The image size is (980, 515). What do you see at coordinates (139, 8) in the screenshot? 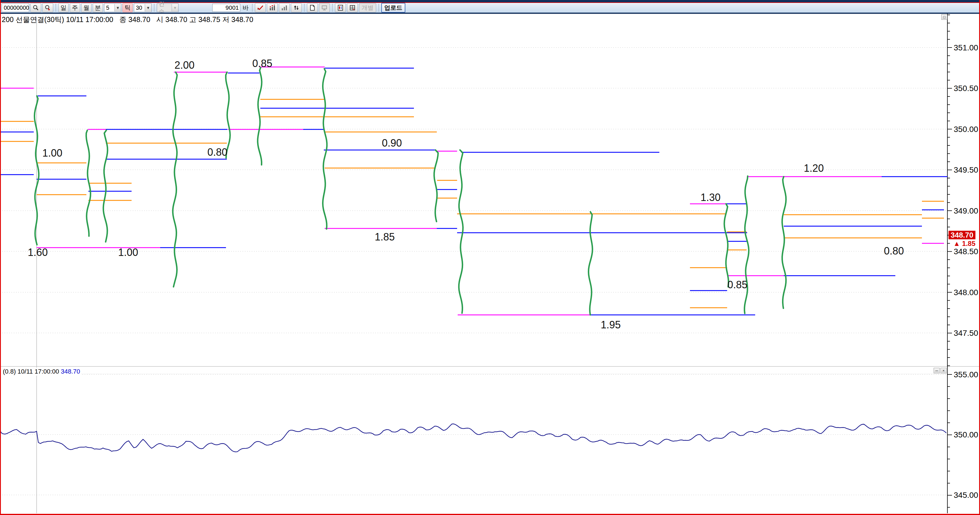
I see `tick-count-value: 30` at bounding box center [139, 8].